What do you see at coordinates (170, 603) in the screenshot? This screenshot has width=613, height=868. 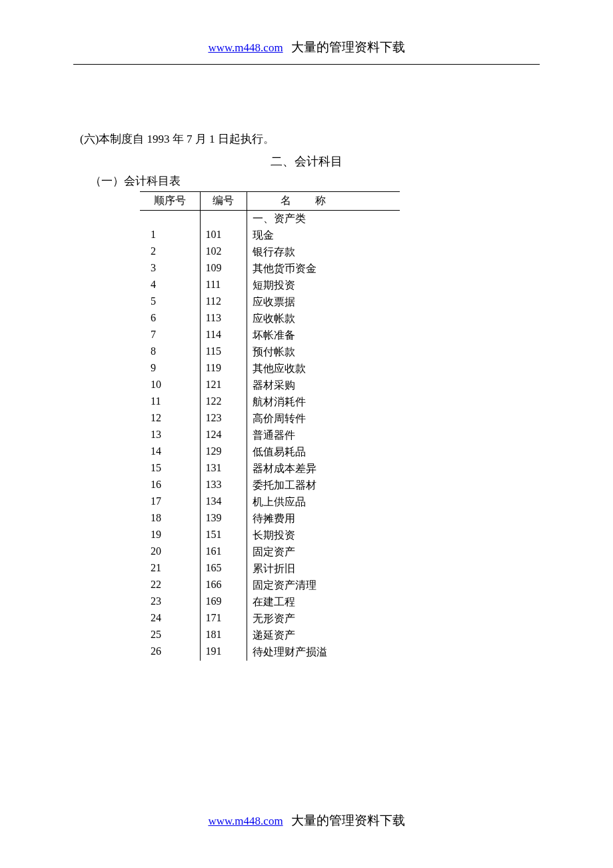 I see `cell-seq: 23` at bounding box center [170, 603].